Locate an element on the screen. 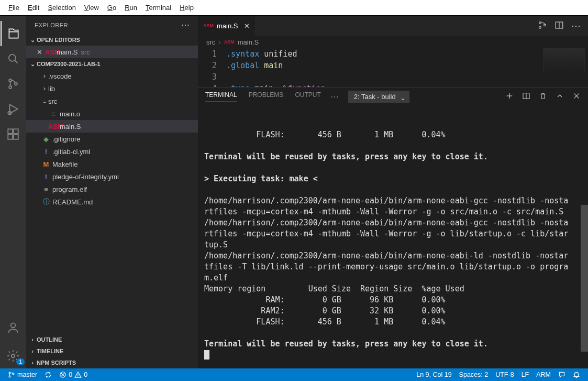 This screenshot has height=381, width=588. open-editor-item: ✕ASMmain.Ssrc is located at coordinates (112, 52).